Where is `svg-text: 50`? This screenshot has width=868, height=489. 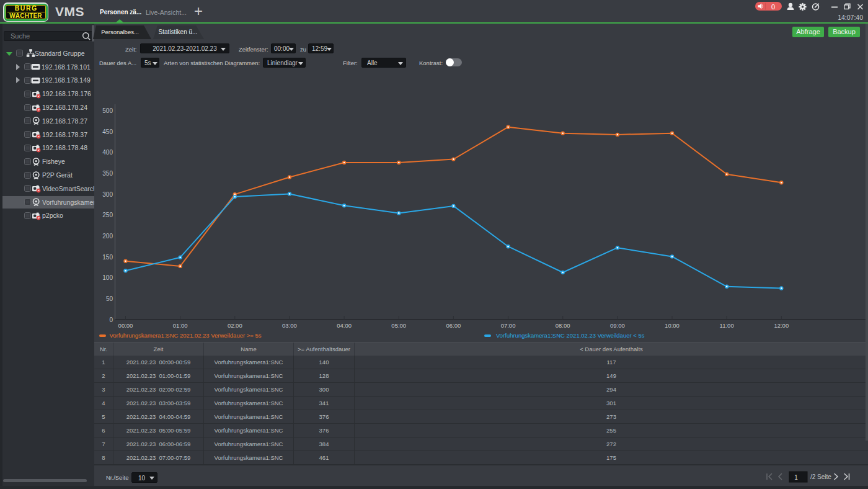
svg-text: 50 is located at coordinates (110, 299).